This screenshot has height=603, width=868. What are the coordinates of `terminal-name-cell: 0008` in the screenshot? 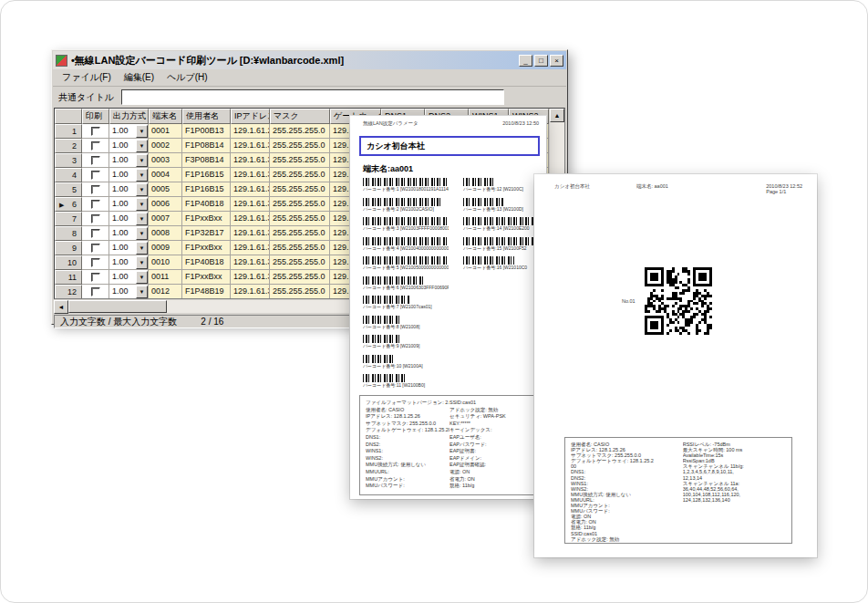 It's located at (166, 234).